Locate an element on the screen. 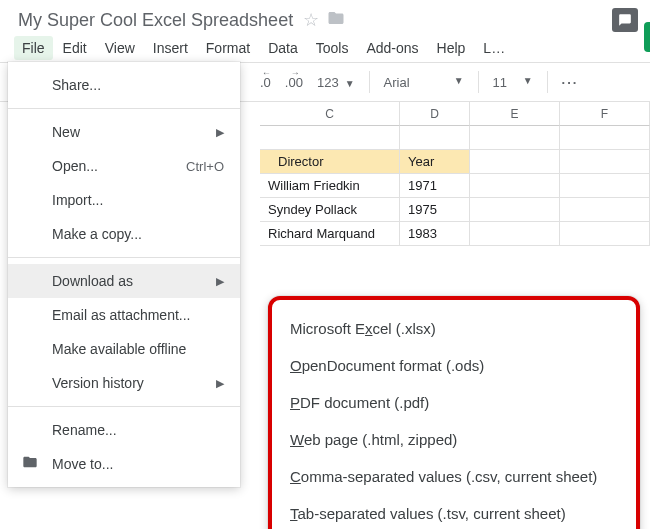 This screenshot has width=650, height=529. header-year: Year is located at coordinates (435, 162).